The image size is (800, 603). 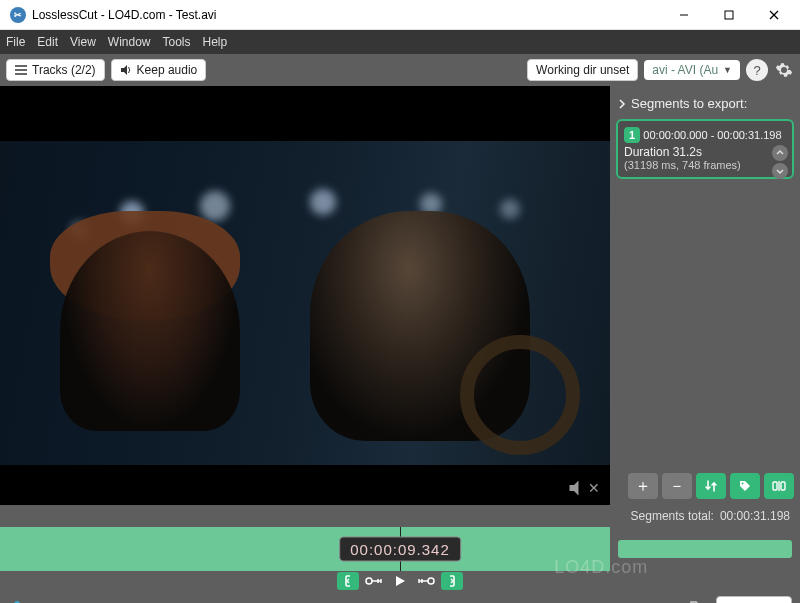 I want to click on format-label: avi - AVI (Au, so click(x=685, y=70).